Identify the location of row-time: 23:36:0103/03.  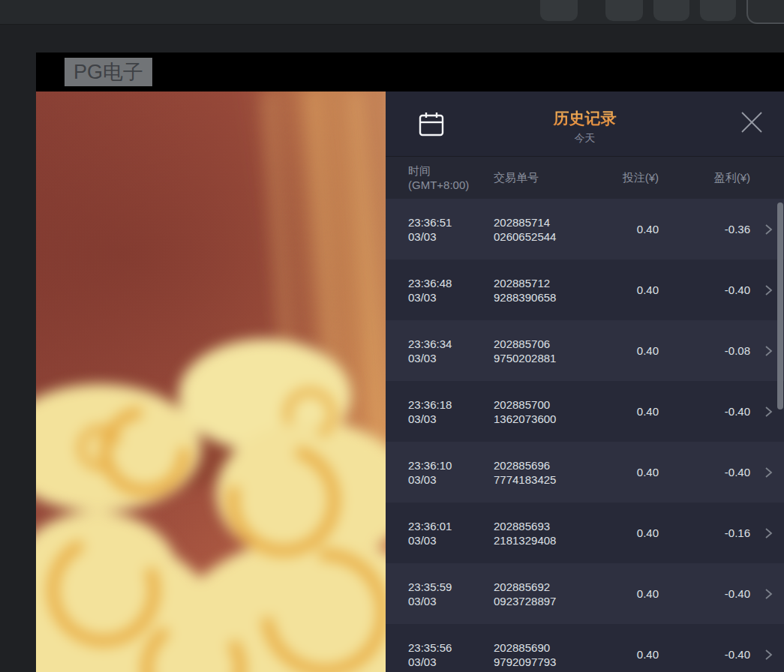
(451, 533).